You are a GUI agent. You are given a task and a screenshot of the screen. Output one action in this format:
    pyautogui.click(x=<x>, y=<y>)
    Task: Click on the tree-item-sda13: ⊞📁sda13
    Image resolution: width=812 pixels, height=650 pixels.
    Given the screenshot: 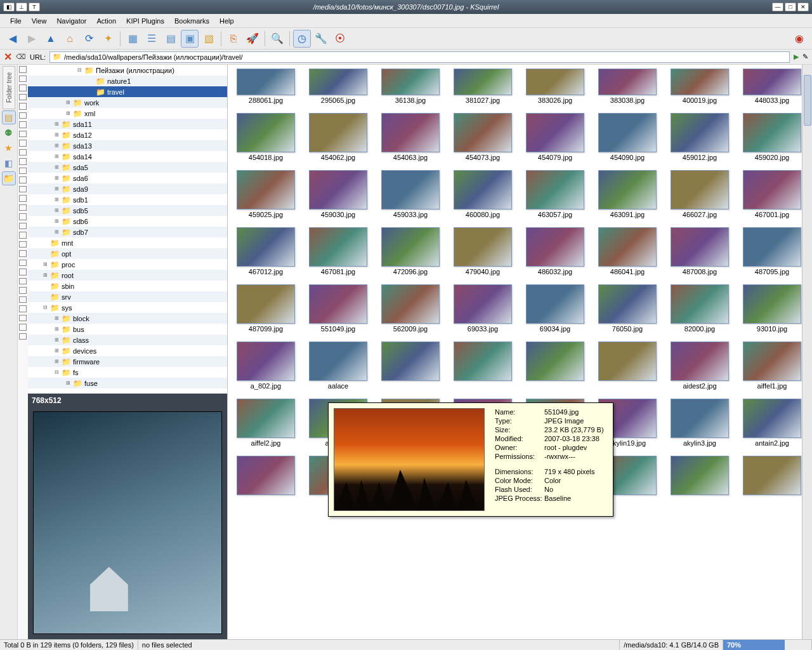 What is the action you would take?
    pyautogui.click(x=128, y=146)
    